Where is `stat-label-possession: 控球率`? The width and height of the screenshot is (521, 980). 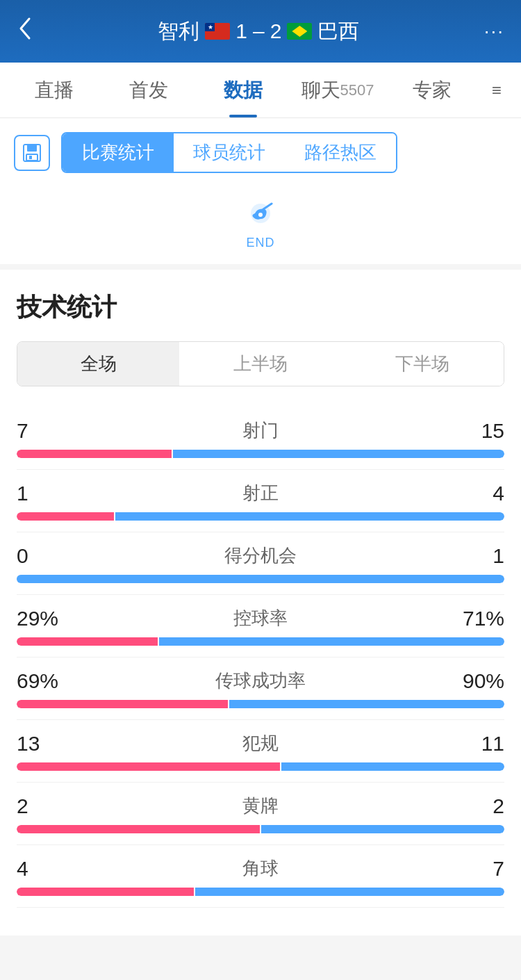
stat-label-possession: 控球率 is located at coordinates (260, 619).